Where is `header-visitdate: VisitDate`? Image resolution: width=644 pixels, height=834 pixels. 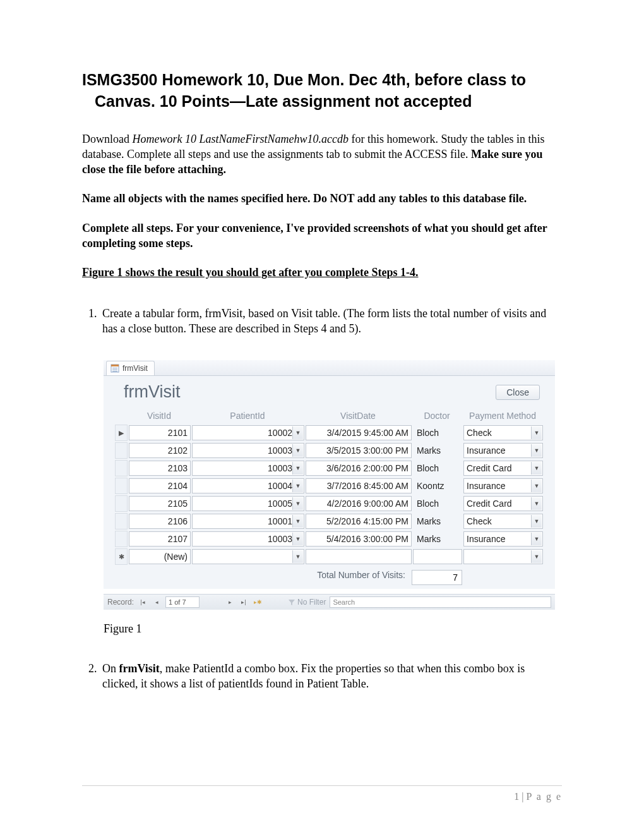 header-visitdate: VisitDate is located at coordinates (358, 416).